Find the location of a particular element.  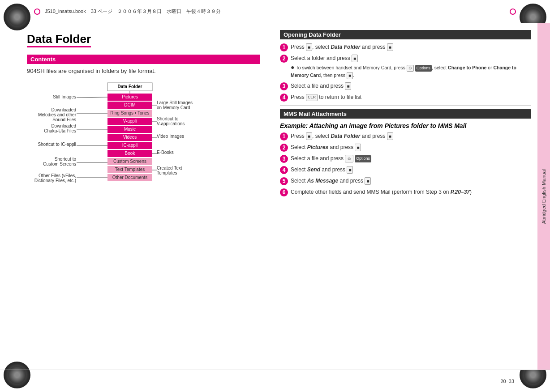

svg-text: Data Folder is located at coordinates (130, 87).